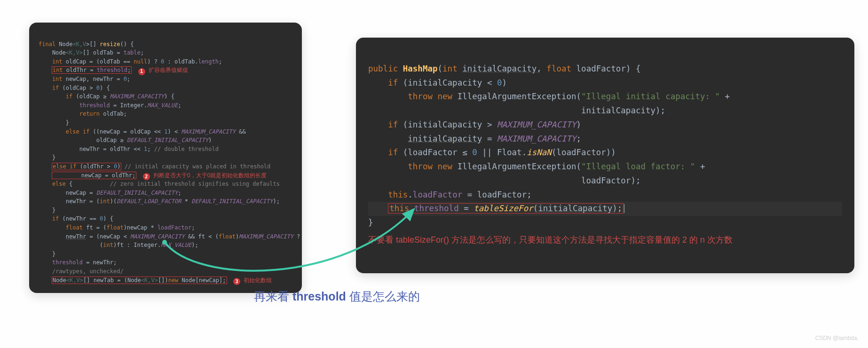 The width and height of the screenshot is (868, 348). Describe the element at coordinates (132, 53) in the screenshot. I see `t: table` at that location.